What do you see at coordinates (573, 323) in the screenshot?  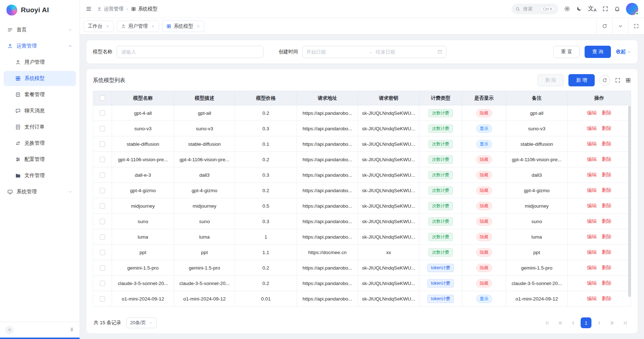 I see `prev-page-button` at bounding box center [573, 323].